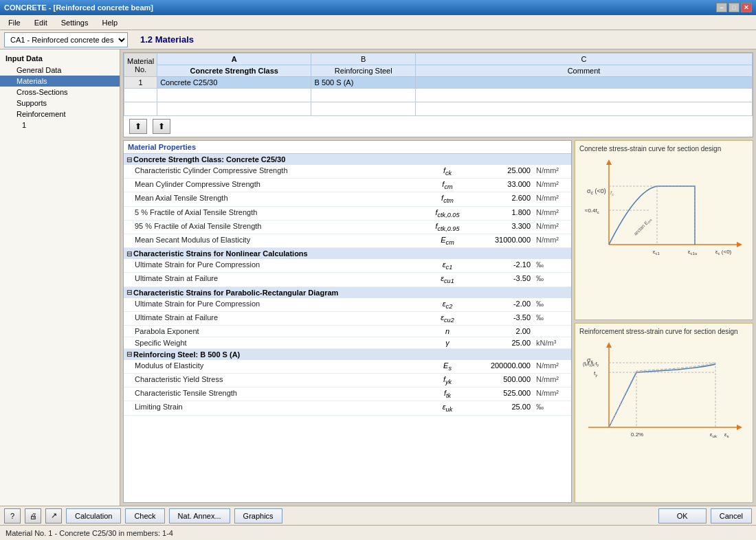 The image size is (756, 540). What do you see at coordinates (348, 214) in the screenshot?
I see `prop-fctk005: 5 % Fractile of Axial Tensile Strength f…` at bounding box center [348, 214].